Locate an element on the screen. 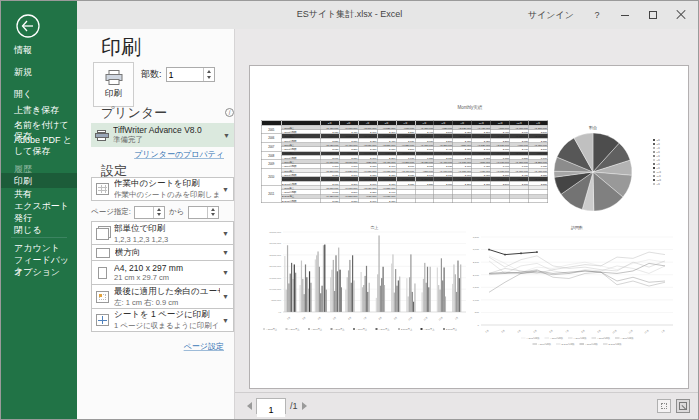 This screenshot has height=420, width=699. page-from-input is located at coordinates (144, 212).